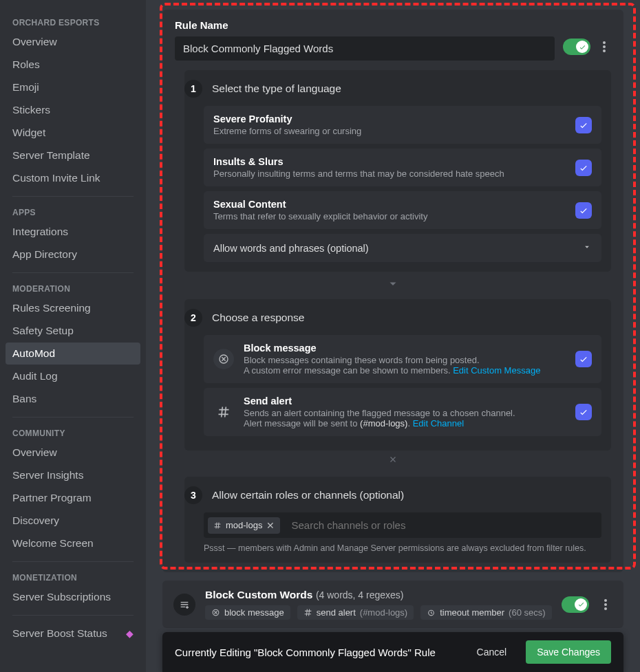 This screenshot has width=640, height=672. I want to click on rule-name-input, so click(365, 48).